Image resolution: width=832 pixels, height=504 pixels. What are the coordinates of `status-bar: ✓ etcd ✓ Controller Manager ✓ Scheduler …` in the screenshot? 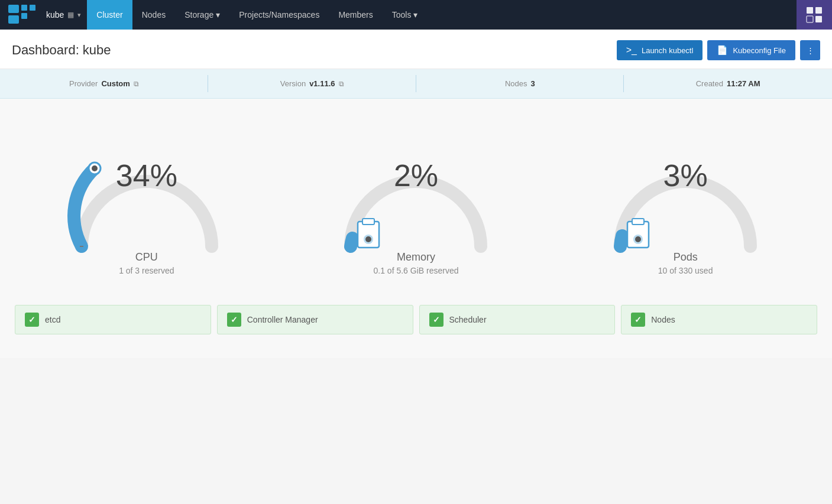 It's located at (416, 326).